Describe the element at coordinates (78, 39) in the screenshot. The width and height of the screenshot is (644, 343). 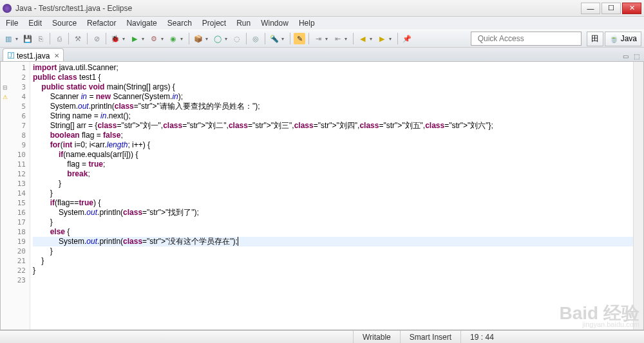
I see `build-icon: ⚒` at that location.